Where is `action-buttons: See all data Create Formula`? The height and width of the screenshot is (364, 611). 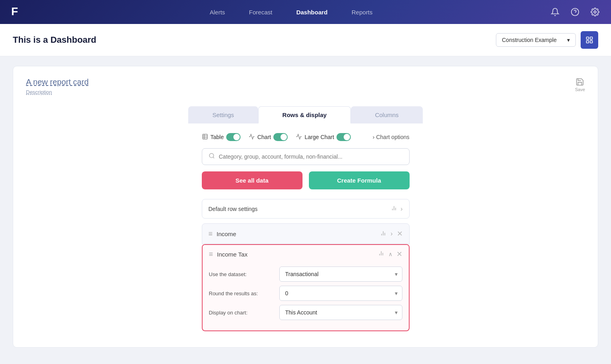 action-buttons: See all data Create Formula is located at coordinates (306, 181).